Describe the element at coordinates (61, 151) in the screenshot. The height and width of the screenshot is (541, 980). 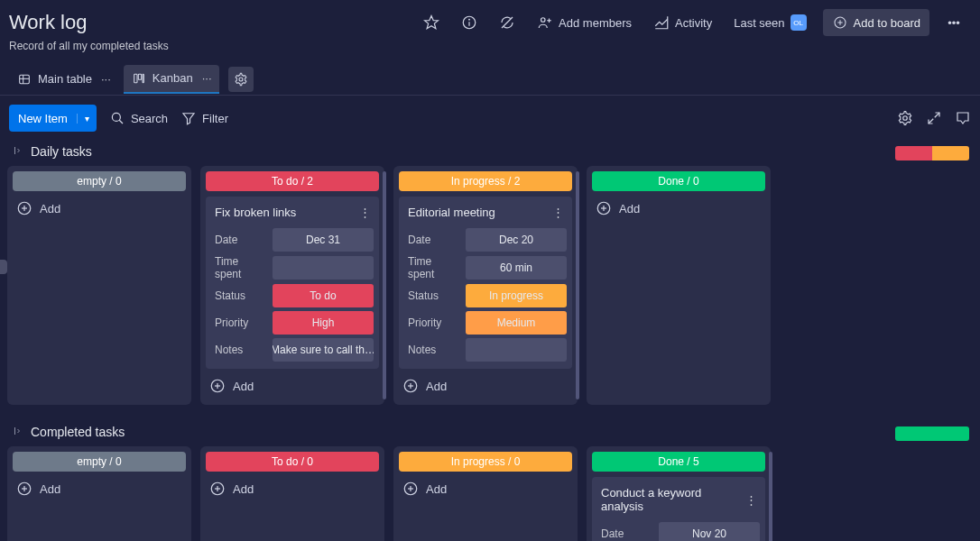
I see `group-name: Daily tasks` at that location.